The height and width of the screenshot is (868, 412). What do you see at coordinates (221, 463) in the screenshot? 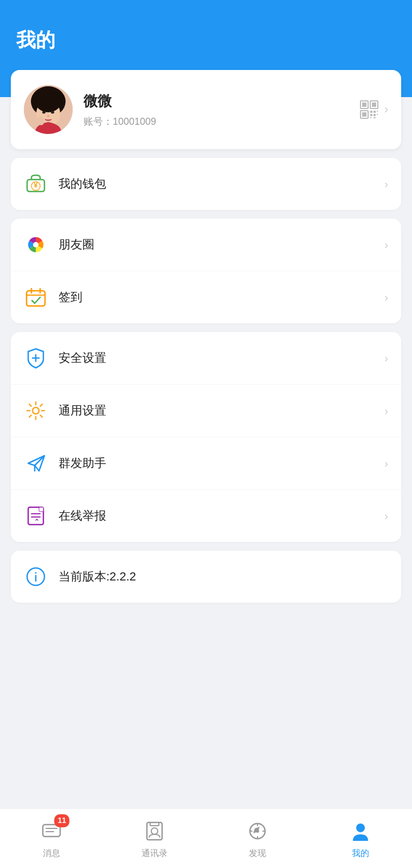
I see `broadcast-label: 群发助手` at bounding box center [221, 463].